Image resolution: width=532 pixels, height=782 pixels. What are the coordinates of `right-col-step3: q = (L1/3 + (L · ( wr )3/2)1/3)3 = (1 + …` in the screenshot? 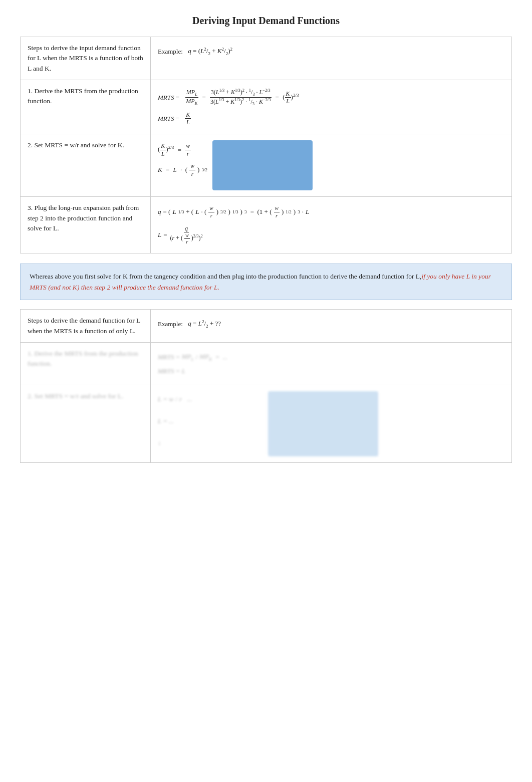 It's located at (332, 225).